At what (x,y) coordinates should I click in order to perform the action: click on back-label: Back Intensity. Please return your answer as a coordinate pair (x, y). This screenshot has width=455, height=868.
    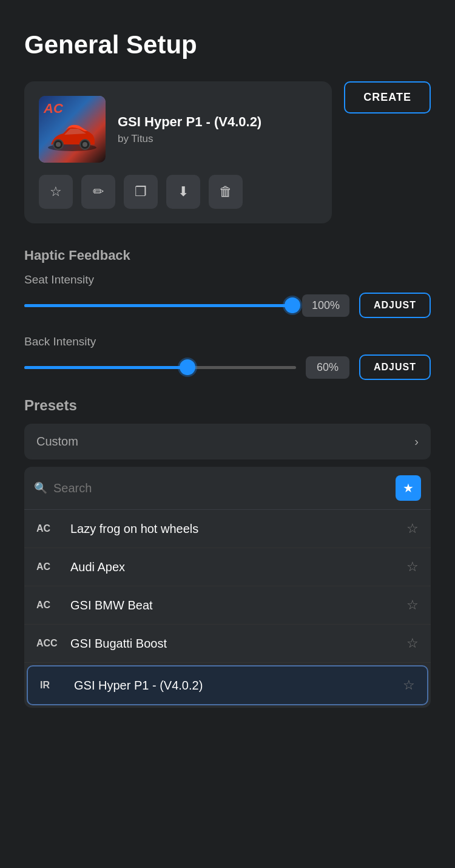
    Looking at the image, I should click on (228, 342).